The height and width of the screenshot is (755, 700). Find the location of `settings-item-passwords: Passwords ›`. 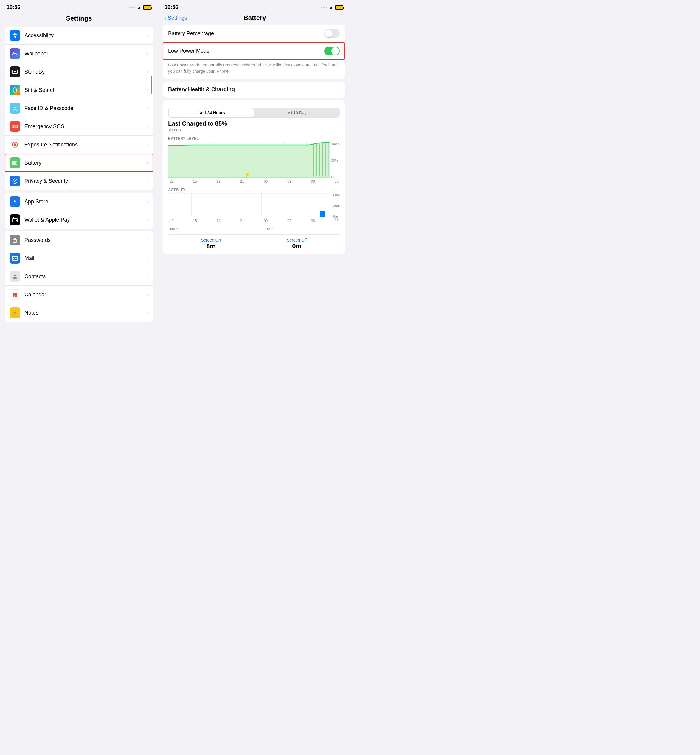

settings-item-passwords: Passwords › is located at coordinates (79, 240).